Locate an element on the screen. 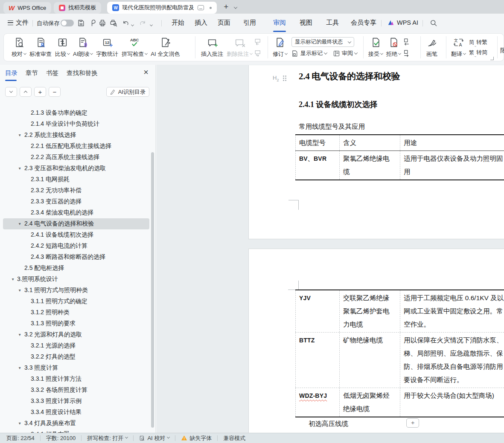  toc-item: 2.4.3 断路器和熔断器的选择 is located at coordinates (75, 257).